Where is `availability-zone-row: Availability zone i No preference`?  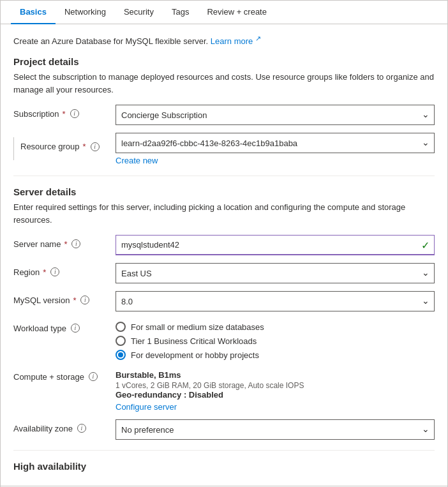
availability-zone-row: Availability zone i No preference is located at coordinates (224, 430).